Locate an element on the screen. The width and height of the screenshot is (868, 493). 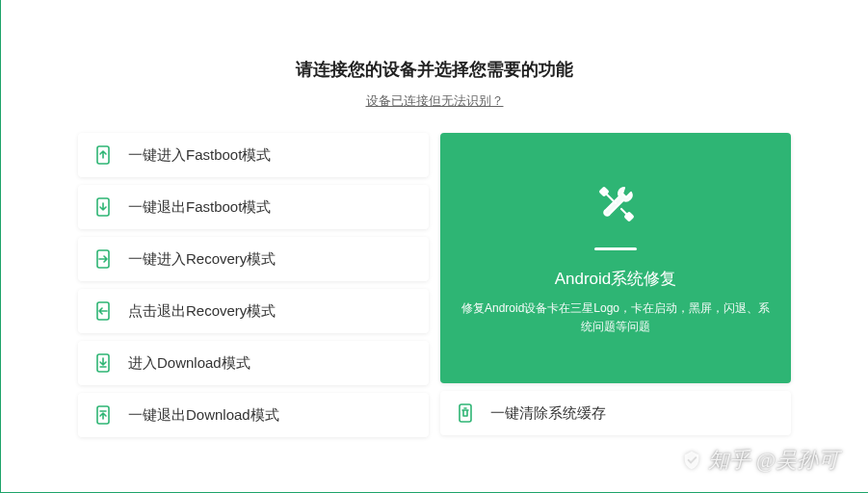
phone-arrow-down-icon is located at coordinates (103, 207).